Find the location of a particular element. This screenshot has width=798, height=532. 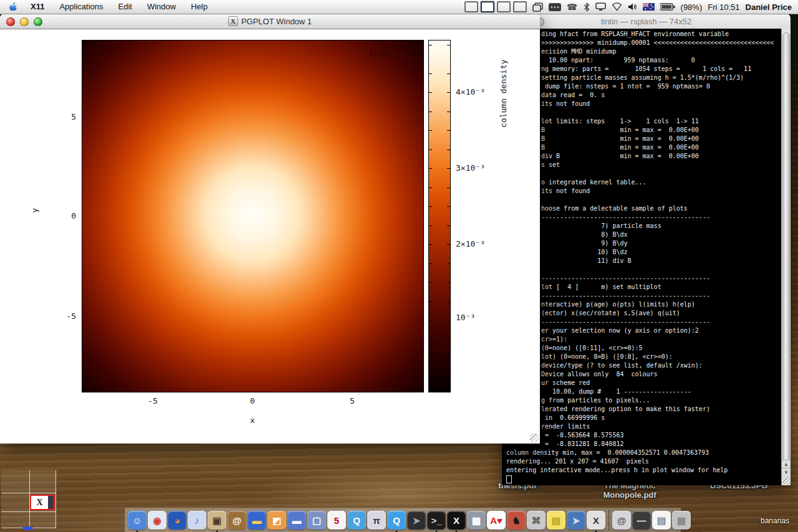

stacked-windows-icon is located at coordinates (537, 7).